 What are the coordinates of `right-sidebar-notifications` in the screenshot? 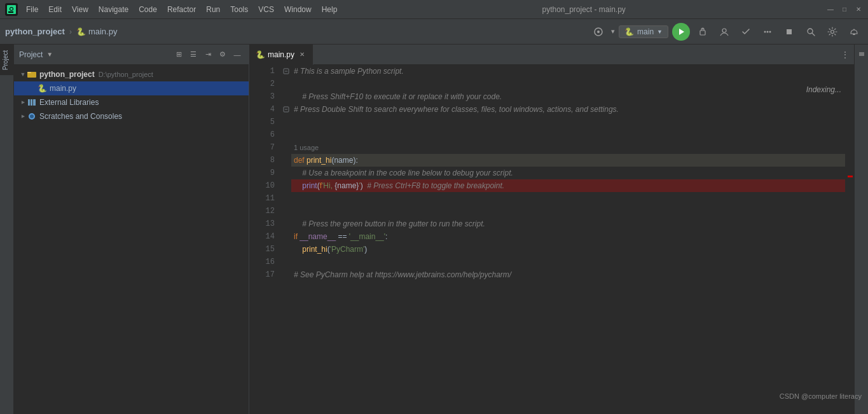 It's located at (862, 54).